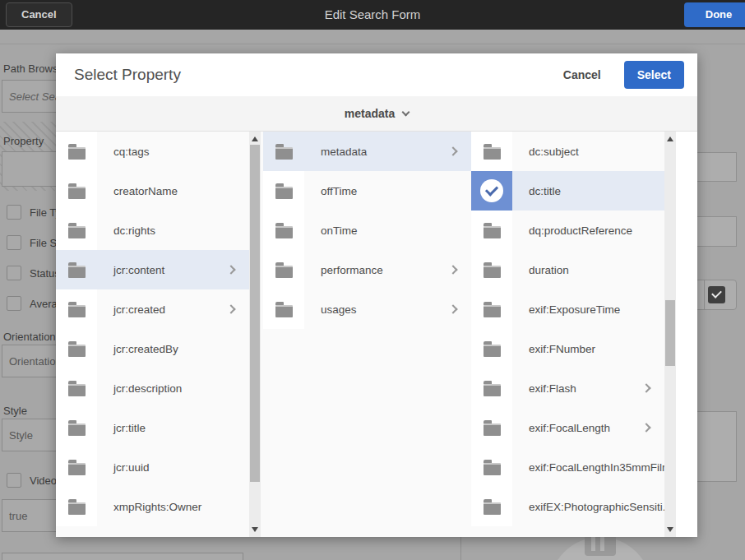  What do you see at coordinates (163, 270) in the screenshot?
I see `item-label: jcr:content` at bounding box center [163, 270].